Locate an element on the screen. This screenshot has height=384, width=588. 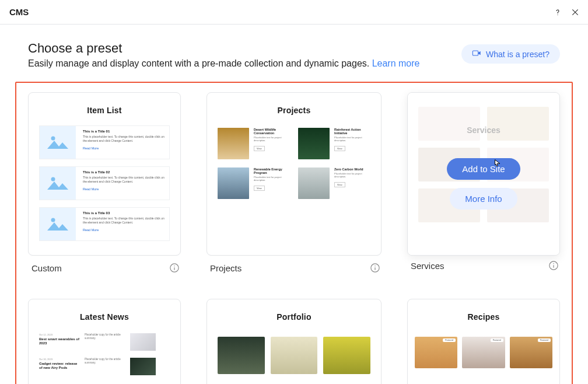
video-icon is located at coordinates (477, 54).